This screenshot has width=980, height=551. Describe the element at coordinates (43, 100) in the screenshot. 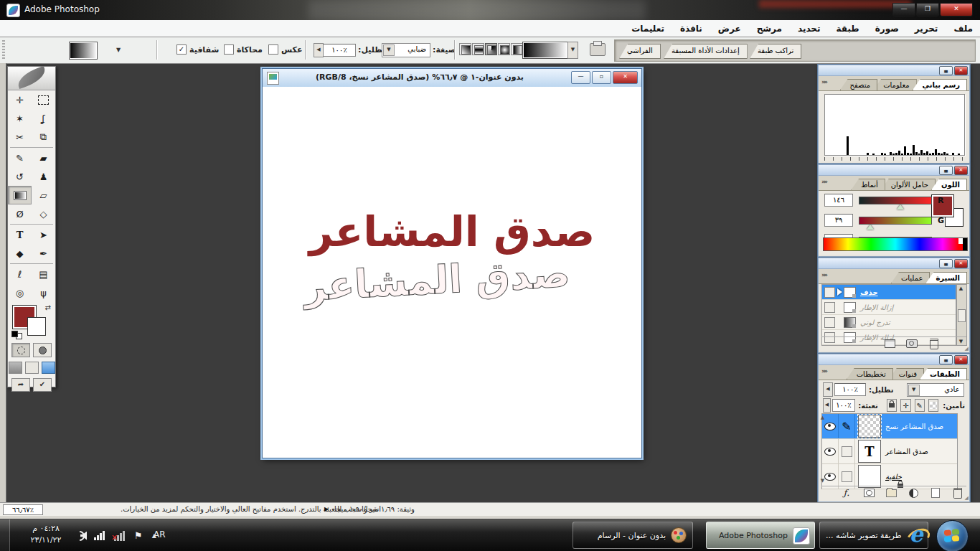

I see `rectangular-marquee-tool` at that location.